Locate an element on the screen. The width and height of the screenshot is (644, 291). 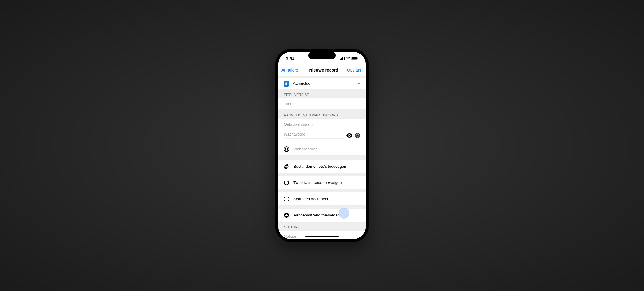
scan-document-button: Scan een document is located at coordinates (322, 199).